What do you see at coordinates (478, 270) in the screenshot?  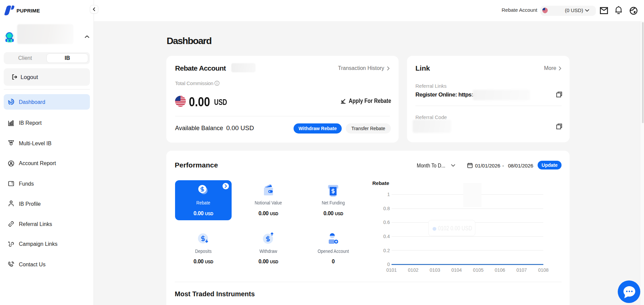 I see `svg-text: 0105` at bounding box center [478, 270].